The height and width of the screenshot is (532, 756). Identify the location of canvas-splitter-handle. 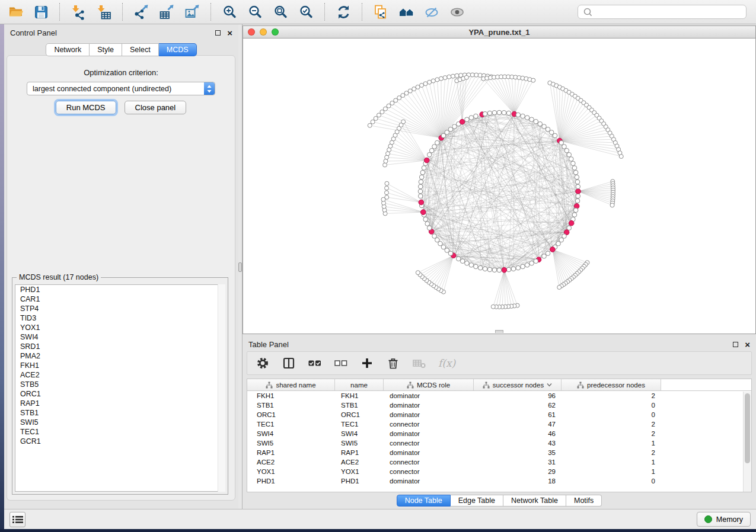
(499, 332).